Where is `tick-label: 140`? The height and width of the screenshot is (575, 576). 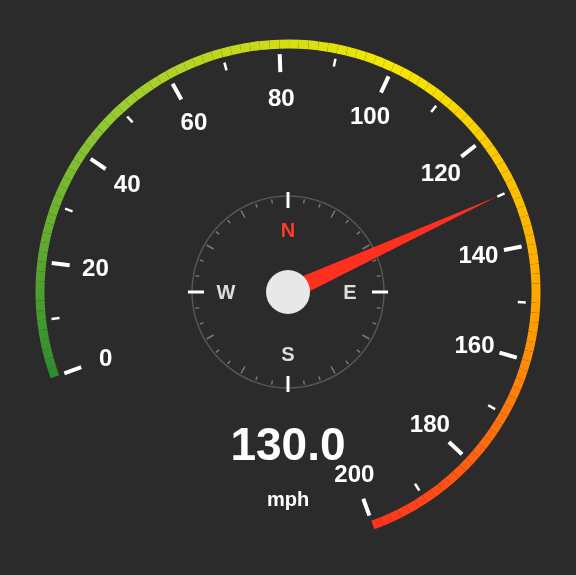
tick-label: 140 is located at coordinates (478, 254).